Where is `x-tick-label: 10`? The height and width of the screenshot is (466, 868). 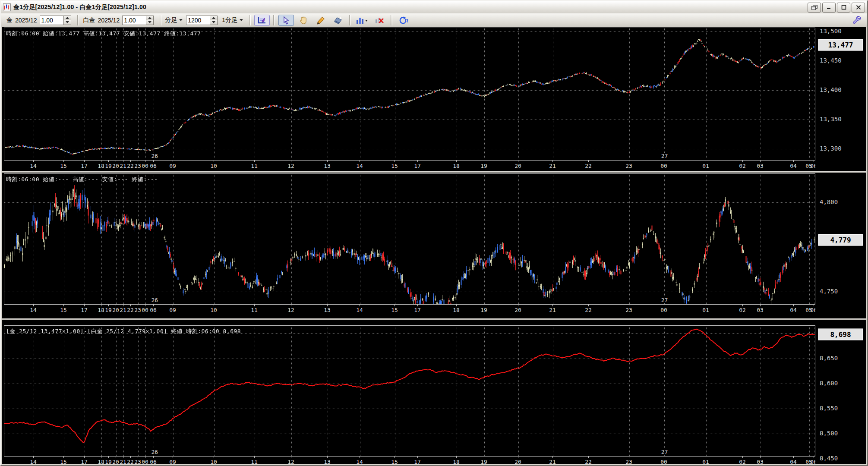 x-tick-label: 10 is located at coordinates (214, 166).